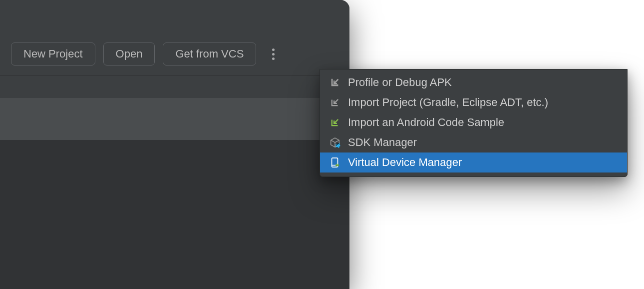 Image resolution: width=644 pixels, height=289 pixels. Describe the element at coordinates (473, 142) in the screenshot. I see `menu-item-sdk-manager: SDK Manager` at that location.